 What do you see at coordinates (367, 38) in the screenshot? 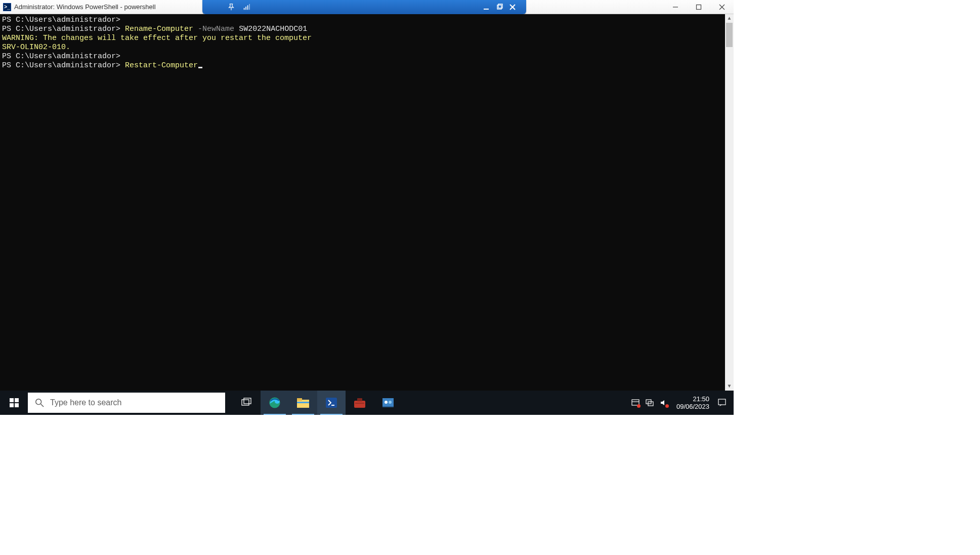
I see `warning-line: WARNING: The changes will take effect af…` at bounding box center [367, 38].